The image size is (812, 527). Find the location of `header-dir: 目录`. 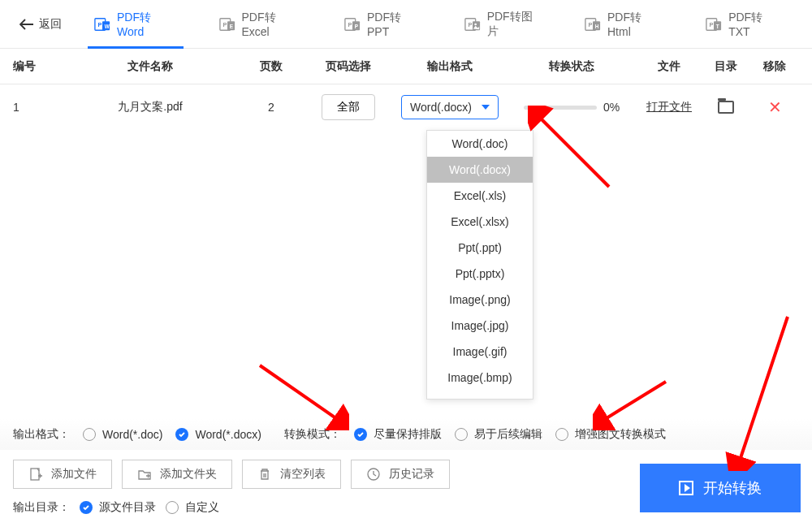

header-dir: 目录 is located at coordinates (726, 67).